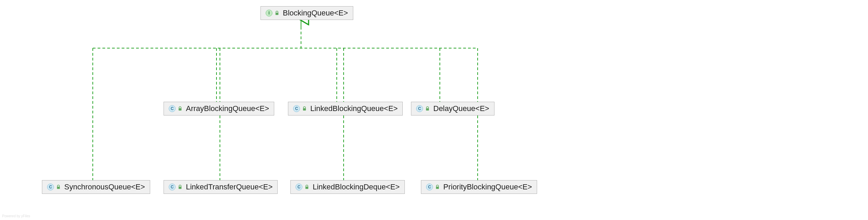 This screenshot has height=220, width=868. Describe the element at coordinates (269, 13) in the screenshot. I see `interface-icon: I` at that location.